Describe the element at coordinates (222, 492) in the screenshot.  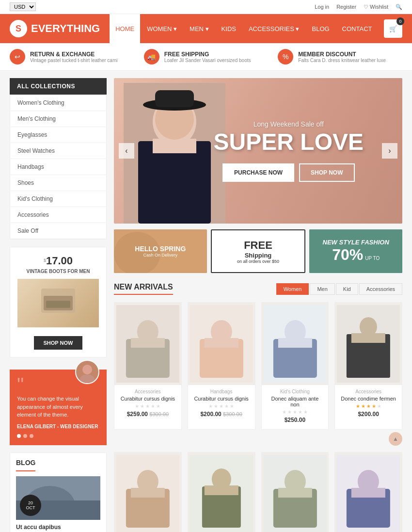
I see `product-card-6: Accessories Donec justo condimentu... ★★…` at that location.